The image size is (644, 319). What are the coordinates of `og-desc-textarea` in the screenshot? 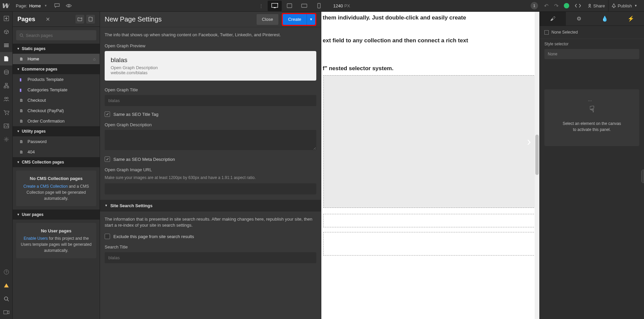 It's located at (211, 140).